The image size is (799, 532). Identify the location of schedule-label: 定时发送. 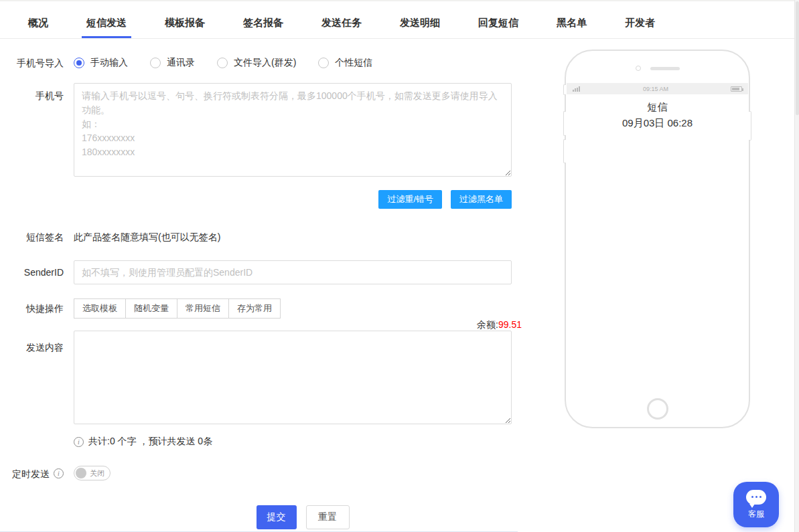
(31, 474).